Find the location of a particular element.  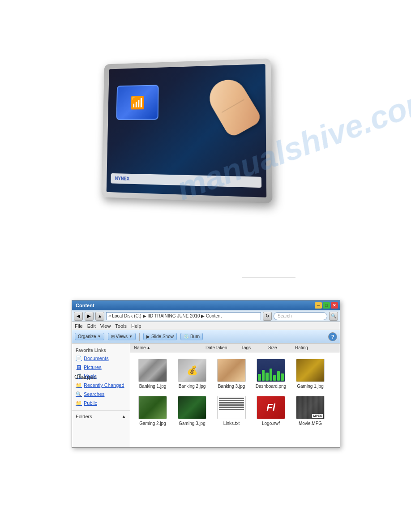

search-button: 🔍 is located at coordinates (334, 316).